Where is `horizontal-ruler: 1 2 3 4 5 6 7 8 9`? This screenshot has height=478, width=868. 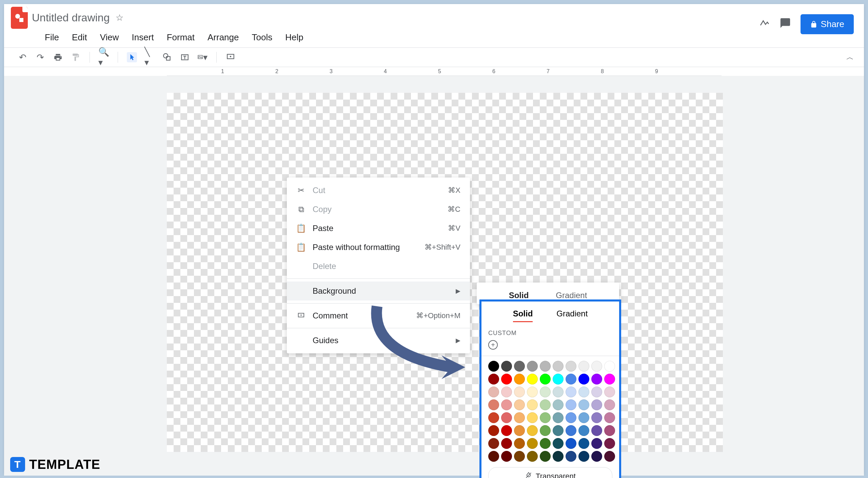
horizontal-ruler: 1 2 3 4 5 6 7 8 9 is located at coordinates (444, 71).